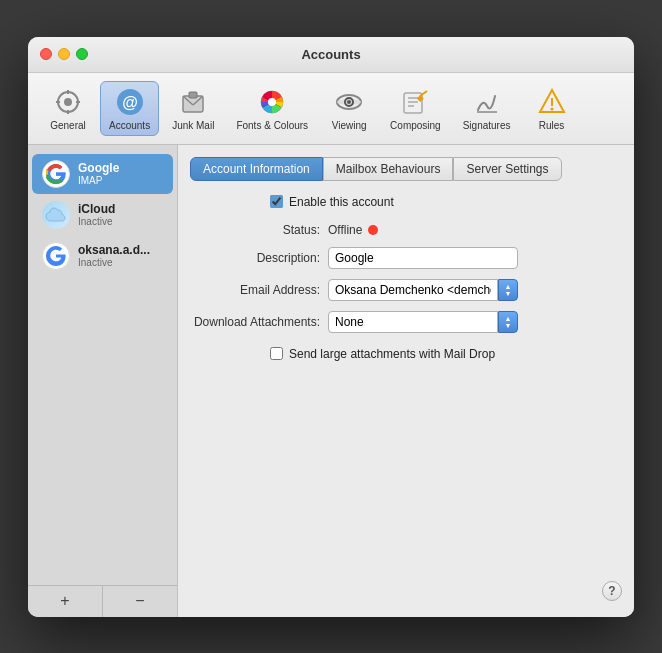  Describe the element at coordinates (406, 258) in the screenshot. I see `description-row: Description:` at that location.